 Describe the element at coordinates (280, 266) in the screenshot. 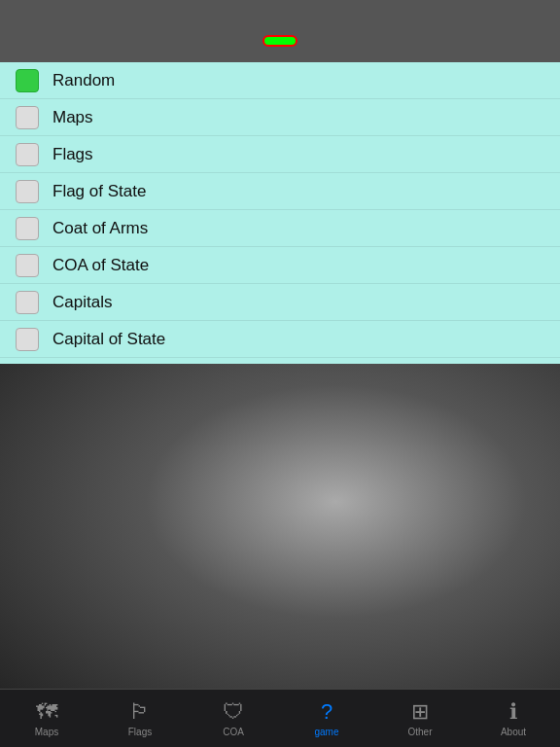

I see `list-item-coa-of-state: COA of State` at that location.